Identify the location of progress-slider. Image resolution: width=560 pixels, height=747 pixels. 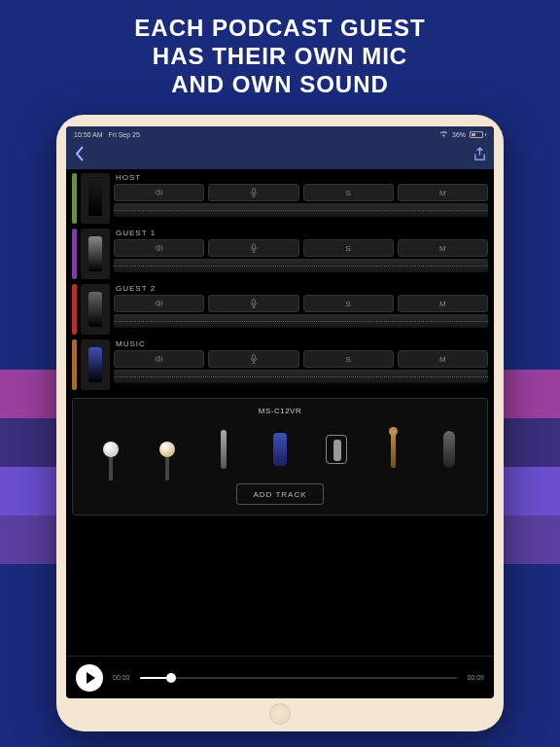
(299, 678).